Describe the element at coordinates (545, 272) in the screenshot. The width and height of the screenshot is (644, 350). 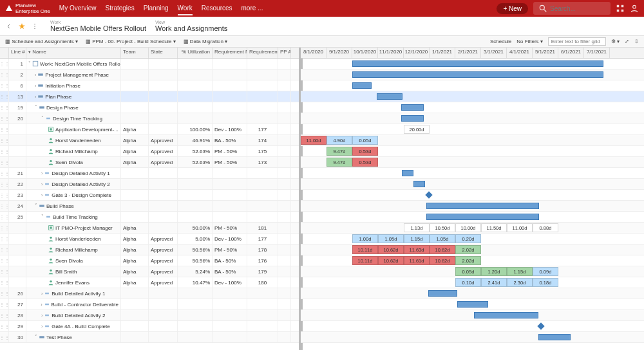
I see `time-cell: 0.09d` at that location.